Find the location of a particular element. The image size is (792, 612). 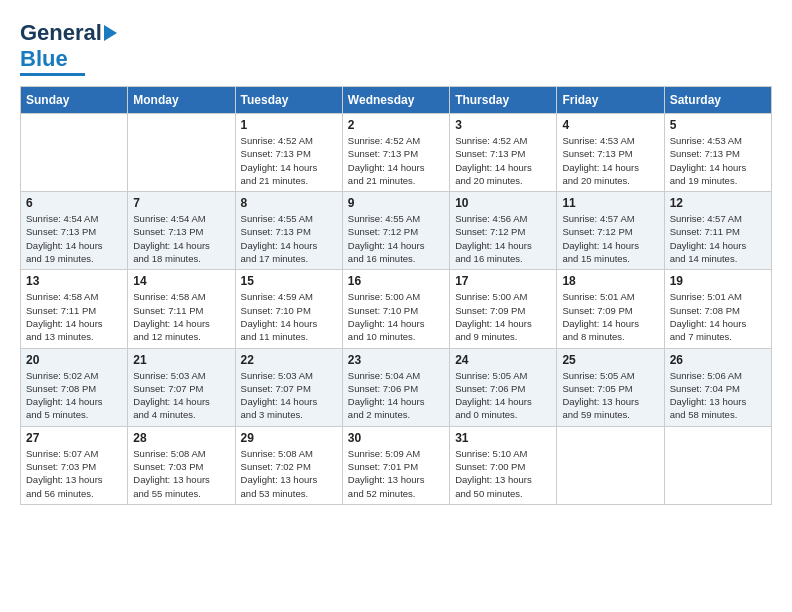

cell-content: Sunrise: 5:04 AMSunset: 7:06 PMDaylight:… is located at coordinates (396, 396).